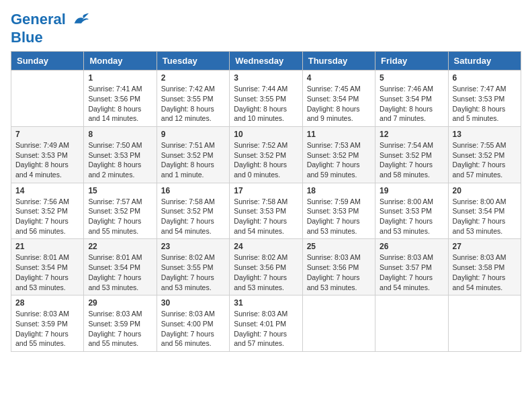 This screenshot has width=532, height=411. I want to click on day-info: Sunrise: 8:02 AM Sunset: 3:55 PM Dayligh…, so click(193, 273).